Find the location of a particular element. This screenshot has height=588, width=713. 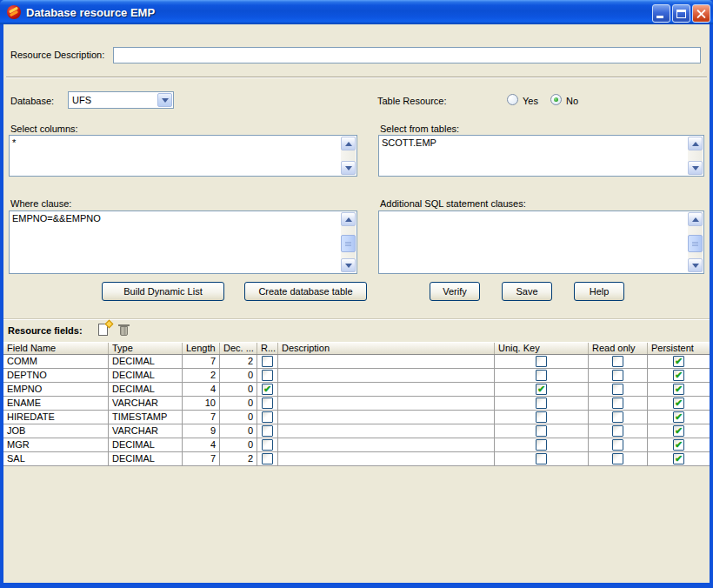

minimize-button is located at coordinates (661, 14).